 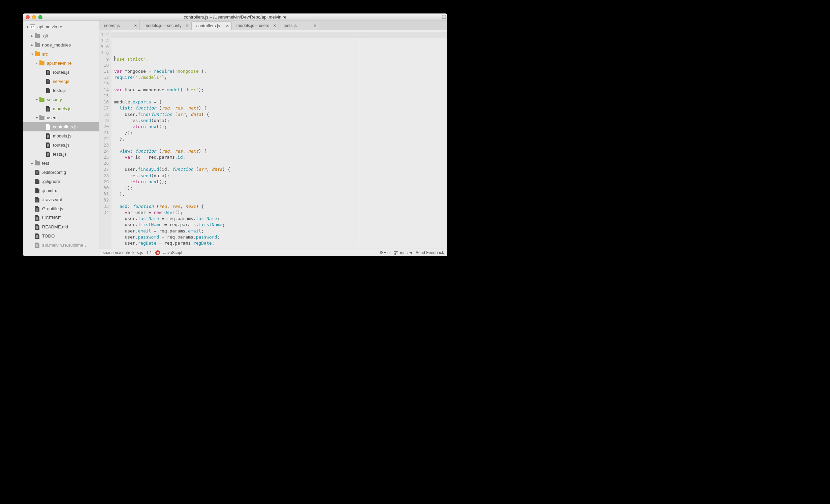 I want to click on tree-file: ▸Gruntfile.js, so click(x=61, y=209).